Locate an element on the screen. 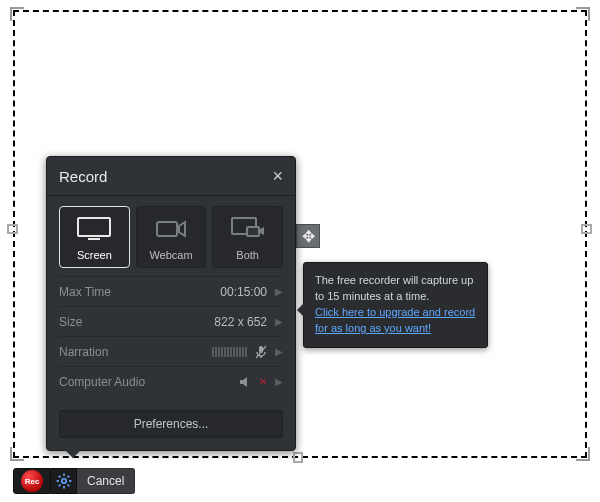 The height and width of the screenshot is (502, 600). row-max-time: Max Time 00:15:00 ▶ is located at coordinates (171, 291).